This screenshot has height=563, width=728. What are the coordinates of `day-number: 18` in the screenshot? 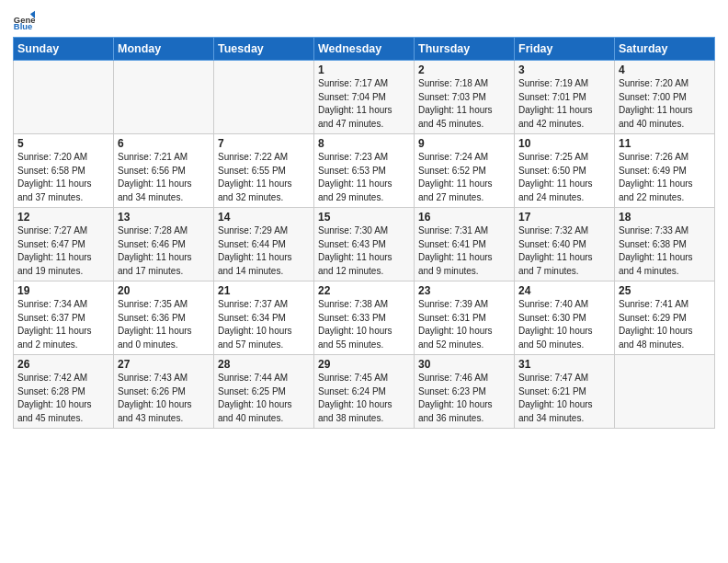 It's located at (665, 217).